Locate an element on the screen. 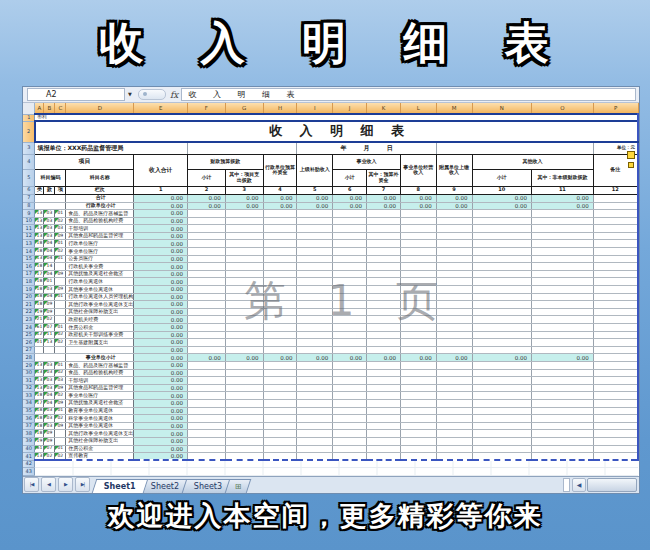 This screenshot has width=650, height=550. prev-sheet-button: ◀ is located at coordinates (48, 484).